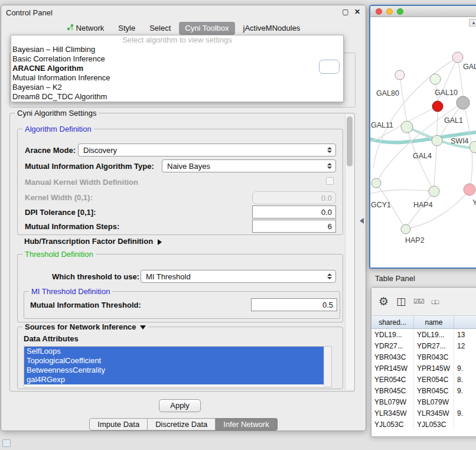 This screenshot has height=450, width=476. What do you see at coordinates (327, 213) in the screenshot?
I see `dpi-tolerance-value: 0.0` at bounding box center [327, 213].